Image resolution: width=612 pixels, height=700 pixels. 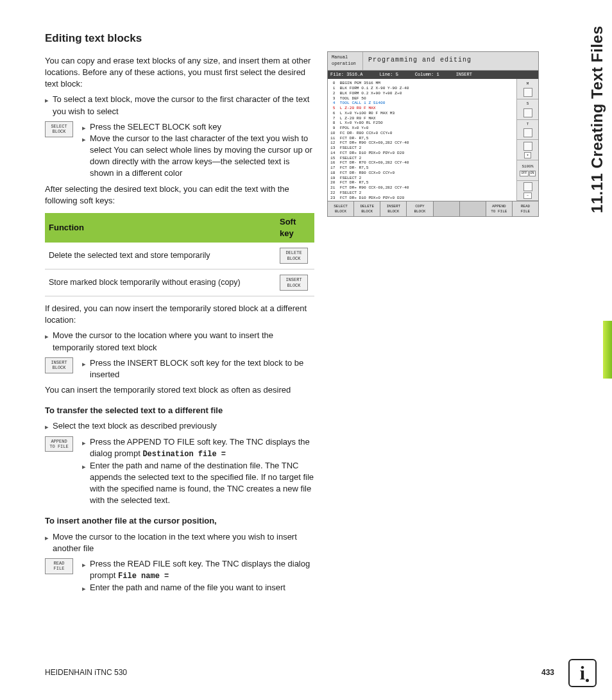 I want to click on th-softkey: Soft key, so click(x=295, y=228).